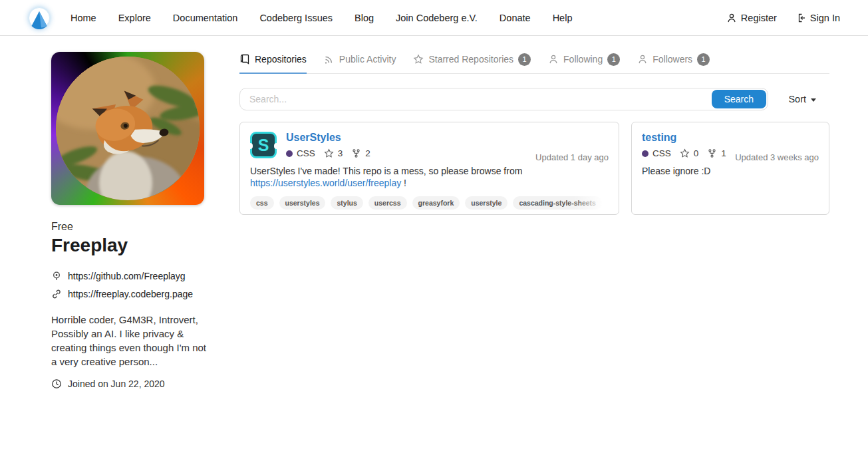 This screenshot has width=868, height=465. What do you see at coordinates (134, 18) in the screenshot?
I see `nav-explore: Explore` at bounding box center [134, 18].